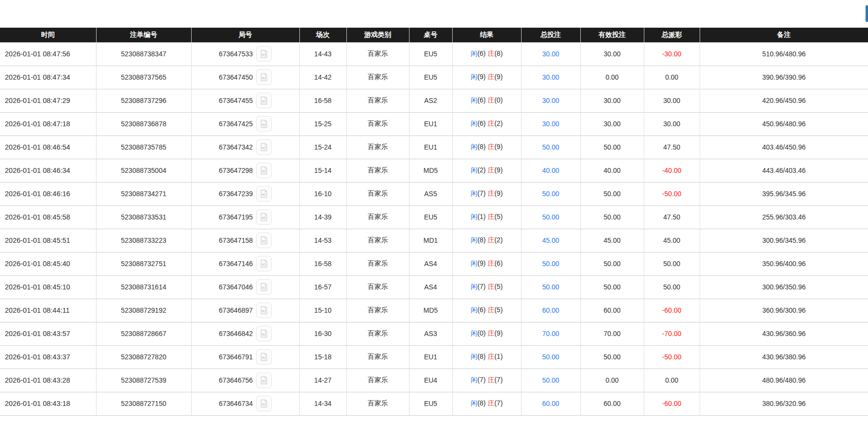 This screenshot has height=421, width=868. I want to click on table-row: 2026-01-01 08:46:54 523088735785 6736473…, so click(434, 147).